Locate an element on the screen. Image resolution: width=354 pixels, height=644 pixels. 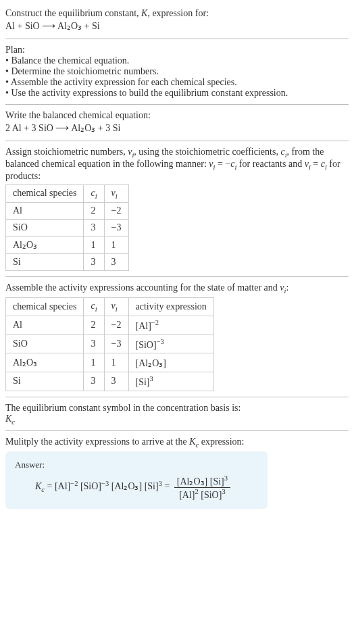
table-row: SiO3−3[SiO]−3 is located at coordinates (110, 344).